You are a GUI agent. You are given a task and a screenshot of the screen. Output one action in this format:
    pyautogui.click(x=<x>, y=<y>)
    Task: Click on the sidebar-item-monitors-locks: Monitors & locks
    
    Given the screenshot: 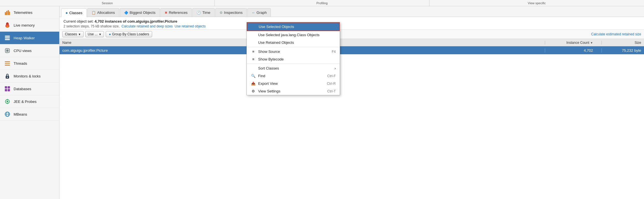 What is the action you would take?
    pyautogui.click(x=29, y=76)
    